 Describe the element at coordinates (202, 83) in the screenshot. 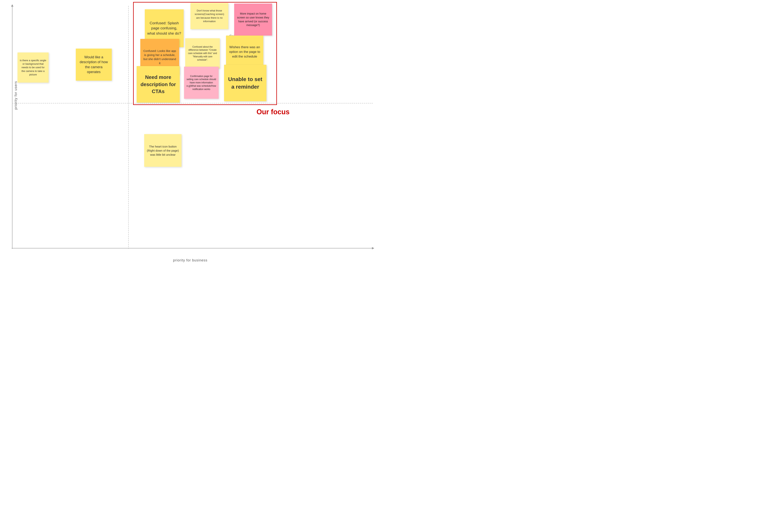

I see `note-confirmation: Confirmation page for setting care sched…` at that location.